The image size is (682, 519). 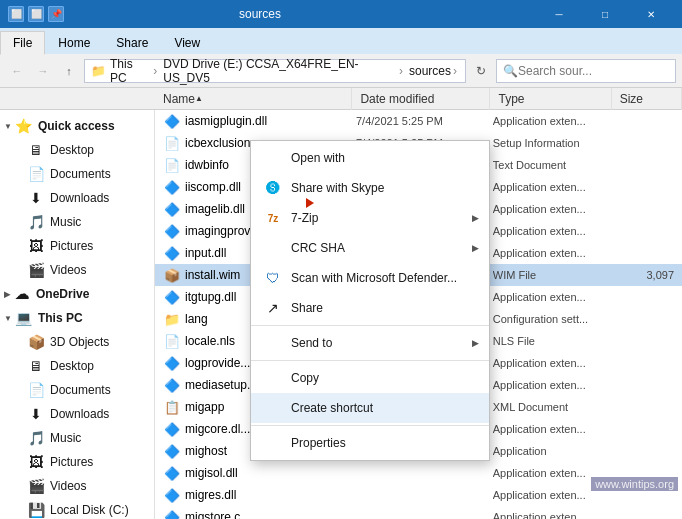 What do you see at coordinates (72, 246) in the screenshot?
I see `pictures-label: Pictures` at bounding box center [72, 246].